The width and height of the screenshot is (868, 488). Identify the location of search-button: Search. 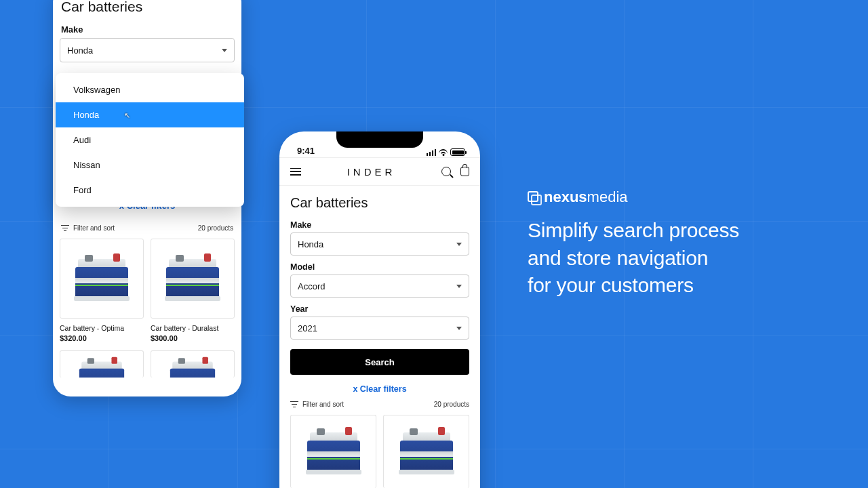
(380, 362).